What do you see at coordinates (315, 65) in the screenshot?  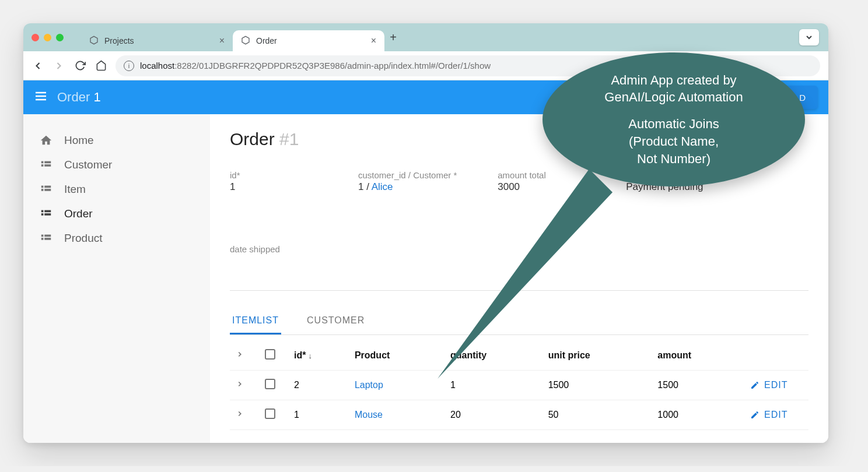 I see `url-text: localhost:8282/01JDBGRFR2QPDPDR52Q3P3E98…` at bounding box center [315, 65].